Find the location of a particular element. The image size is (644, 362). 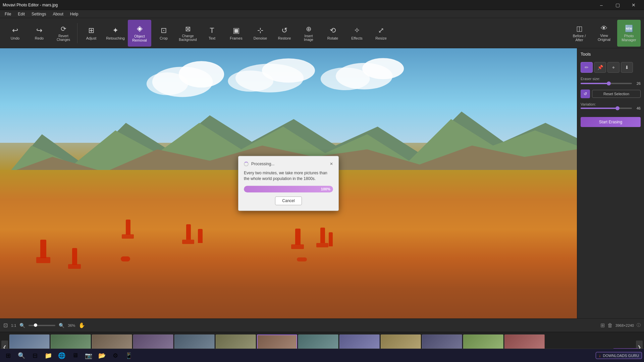

eraser-size-track is located at coordinates (606, 83).